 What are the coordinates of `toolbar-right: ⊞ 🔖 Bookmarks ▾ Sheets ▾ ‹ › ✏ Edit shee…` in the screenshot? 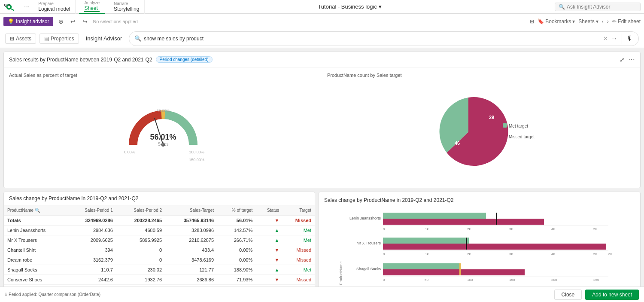 It's located at (585, 21).